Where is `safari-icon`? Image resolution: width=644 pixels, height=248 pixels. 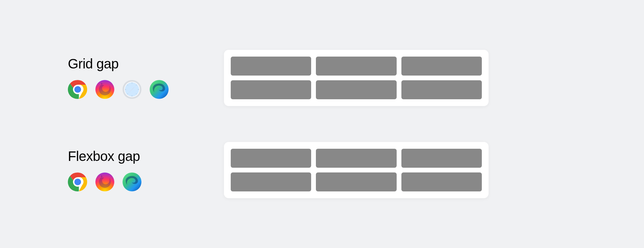 safari-icon is located at coordinates (132, 89).